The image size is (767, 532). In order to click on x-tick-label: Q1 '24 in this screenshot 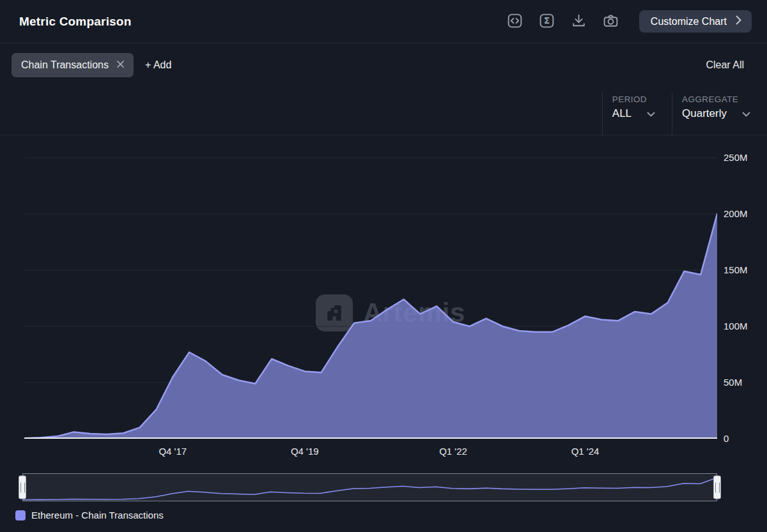, I will do `click(585, 451)`.